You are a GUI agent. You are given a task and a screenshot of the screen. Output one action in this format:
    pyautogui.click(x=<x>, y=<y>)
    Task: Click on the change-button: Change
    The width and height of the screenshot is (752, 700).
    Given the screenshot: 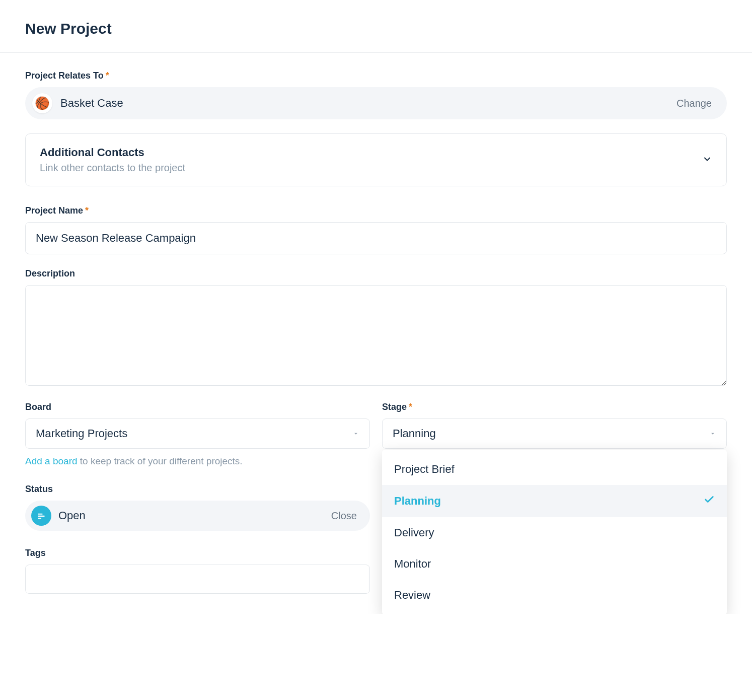 What is the action you would take?
    pyautogui.click(x=694, y=104)
    